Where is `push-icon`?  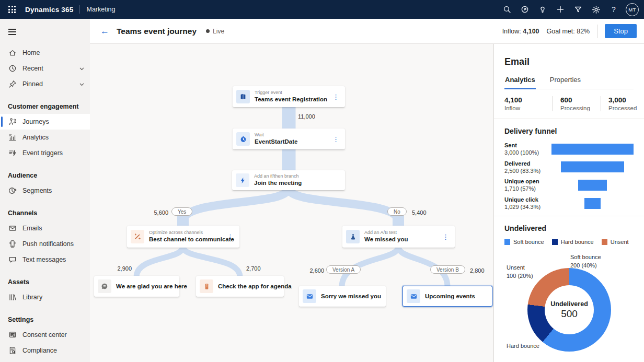
push-icon is located at coordinates (13, 244).